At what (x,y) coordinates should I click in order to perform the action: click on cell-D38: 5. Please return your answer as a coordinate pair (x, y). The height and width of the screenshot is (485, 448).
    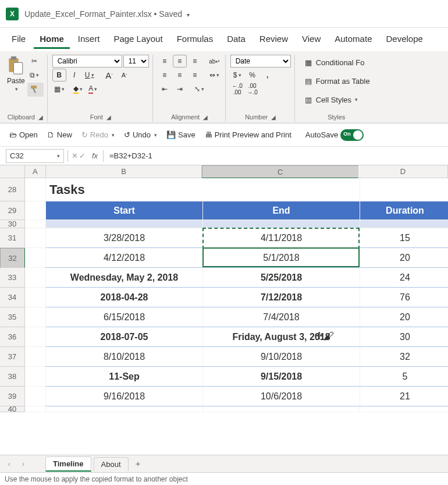
    Looking at the image, I should click on (404, 377).